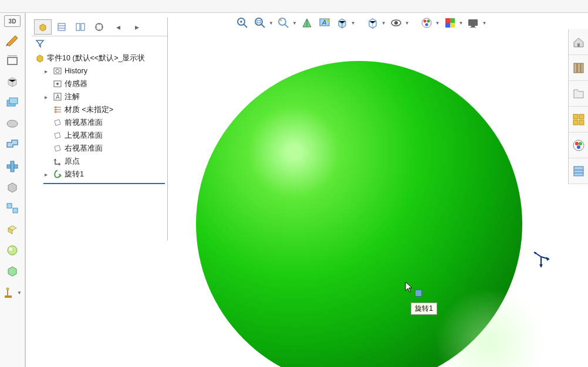 The image size is (588, 367). I want to click on edit-appearance-icon, so click(427, 23).